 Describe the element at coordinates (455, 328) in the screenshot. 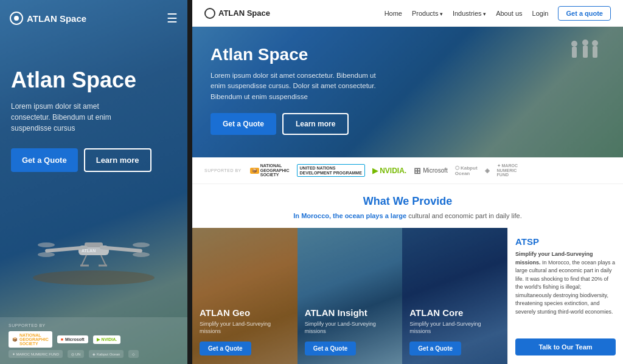

I see `card-core-desc: Simplify your Land-Surveying missions` at that location.